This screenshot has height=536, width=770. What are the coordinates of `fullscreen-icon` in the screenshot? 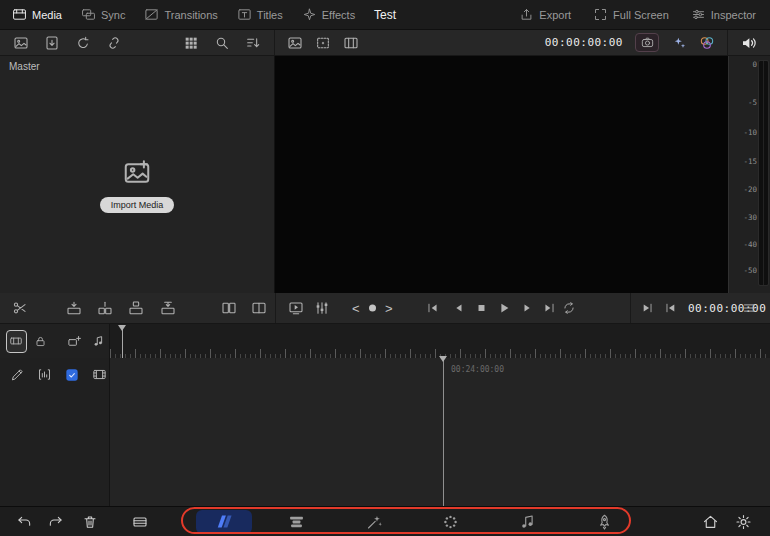 It's located at (600, 14).